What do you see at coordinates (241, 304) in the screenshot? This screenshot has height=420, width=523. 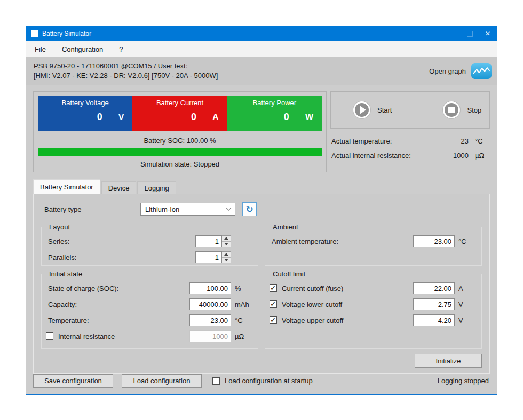 I see `capacity-unit: mAh` at bounding box center [241, 304].